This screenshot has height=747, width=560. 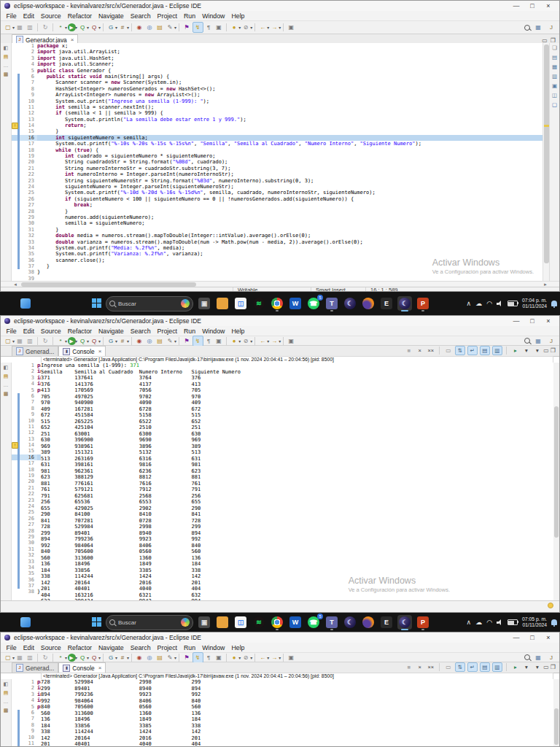 I want to click on copilot-icon, so click(x=185, y=303).